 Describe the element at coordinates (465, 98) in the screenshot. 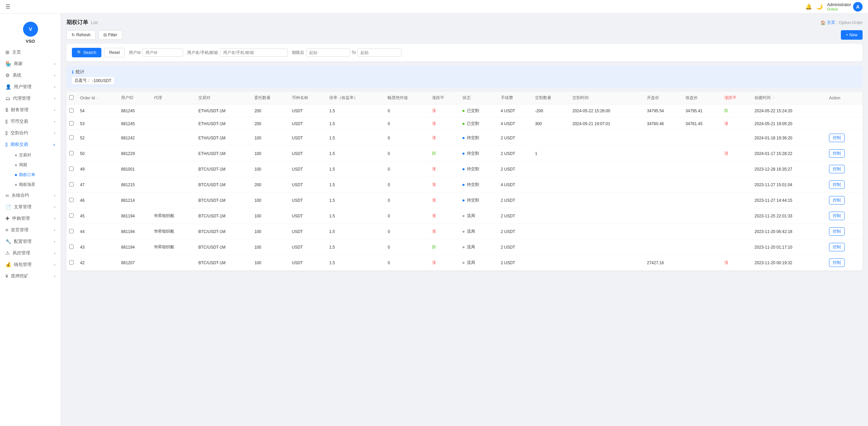

I see `table-header-row: Order Id ↑ 用户ID 代理 交易对 委托数量 币种名称 倍率（收益率）…` at that location.